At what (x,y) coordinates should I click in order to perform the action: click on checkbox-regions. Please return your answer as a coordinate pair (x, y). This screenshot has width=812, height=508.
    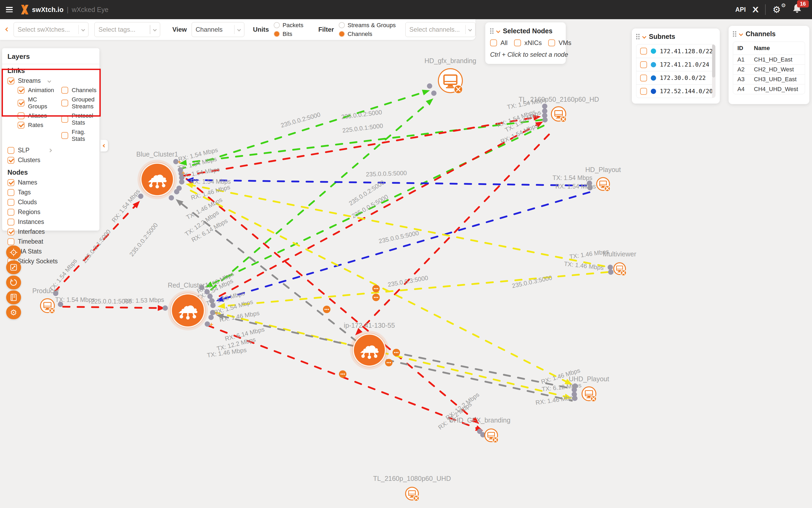
    Looking at the image, I should click on (11, 212).